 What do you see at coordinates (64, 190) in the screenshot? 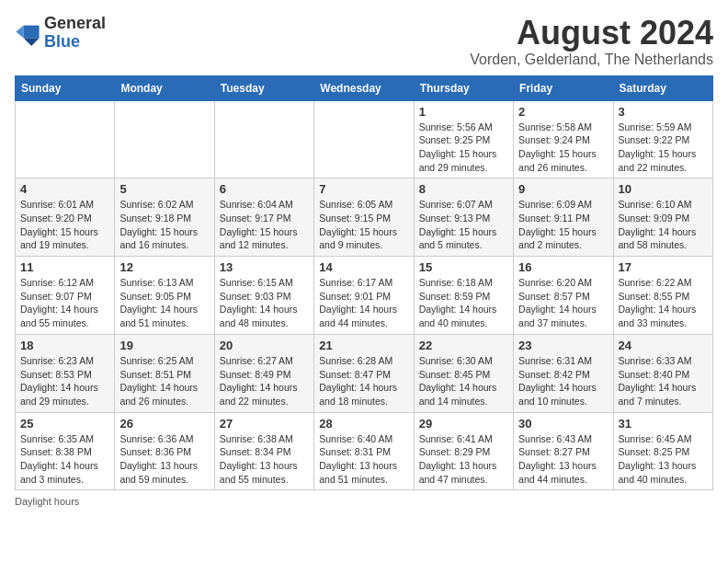
I see `day-number: 4` at bounding box center [64, 190].